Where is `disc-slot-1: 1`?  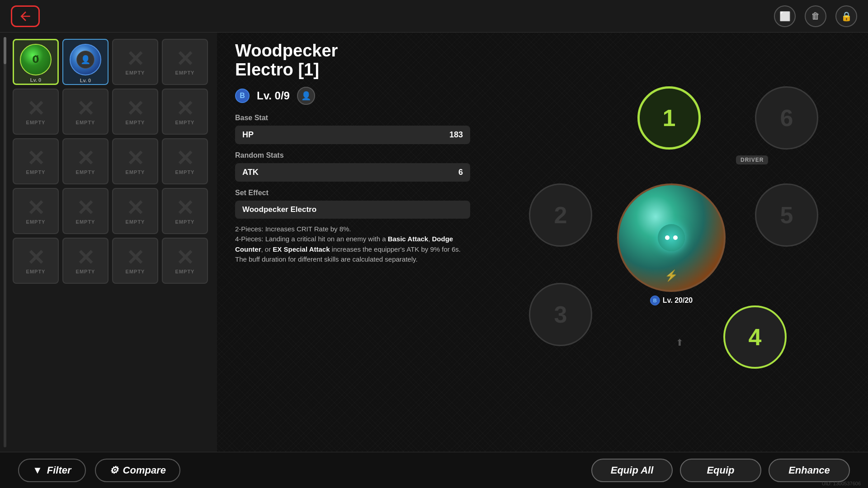 disc-slot-1: 1 is located at coordinates (669, 118).